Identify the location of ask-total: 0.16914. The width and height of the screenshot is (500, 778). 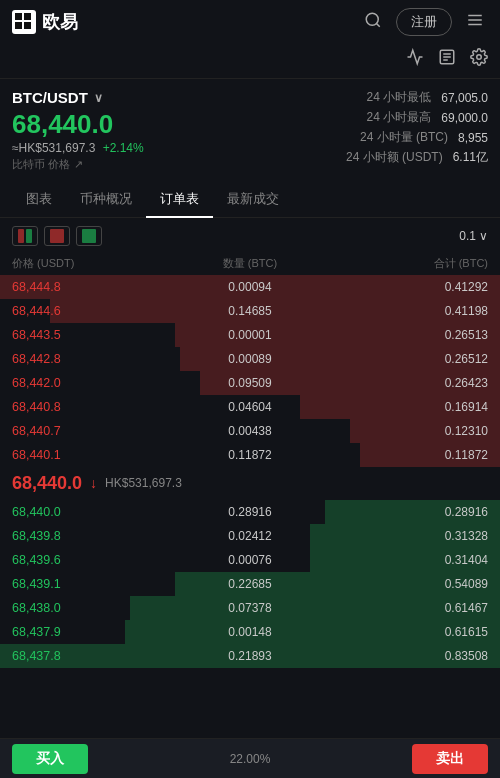
(408, 407).